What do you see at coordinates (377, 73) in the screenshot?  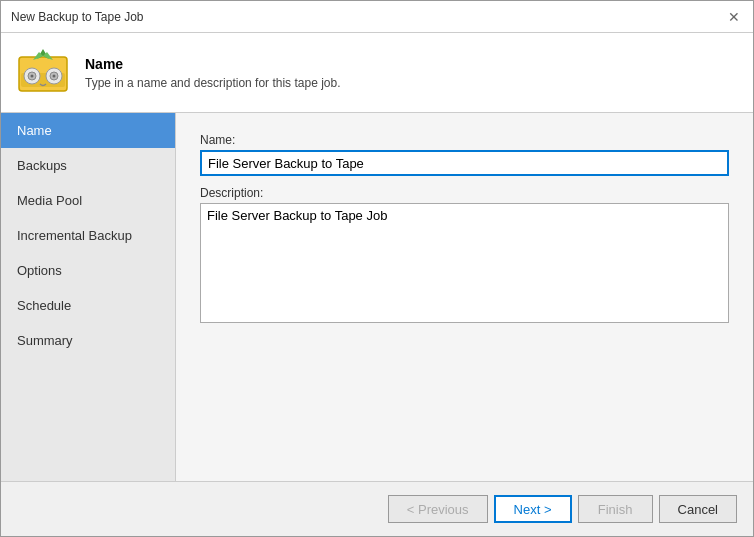 I see `header-area: Name Type in a name and description for …` at bounding box center [377, 73].